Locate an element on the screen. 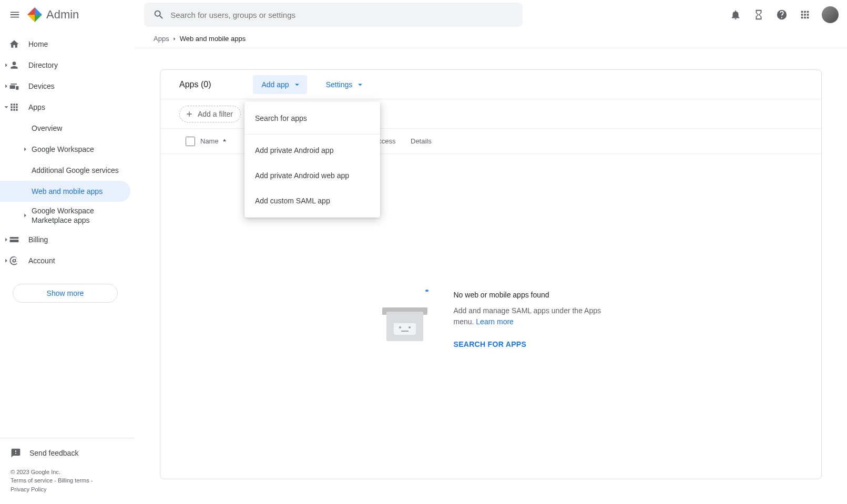 The height and width of the screenshot is (504, 847). nav-apps-web-and-mobile: Web and mobile apps is located at coordinates (65, 191).